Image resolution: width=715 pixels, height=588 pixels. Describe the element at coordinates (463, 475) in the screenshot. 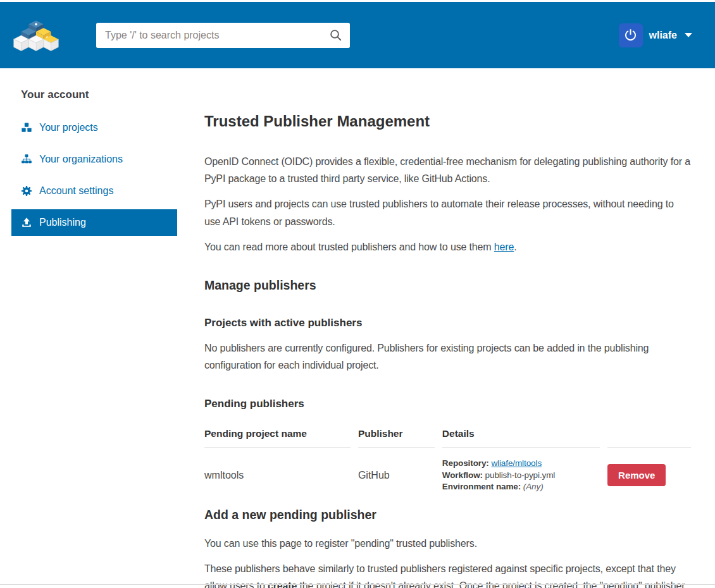

I see `workflow-label: Workflow:` at that location.